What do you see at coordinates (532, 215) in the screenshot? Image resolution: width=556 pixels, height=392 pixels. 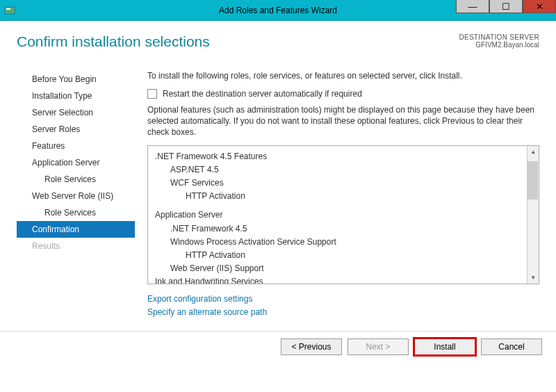 I see `scrollbar: ▴ ▾` at bounding box center [532, 215].